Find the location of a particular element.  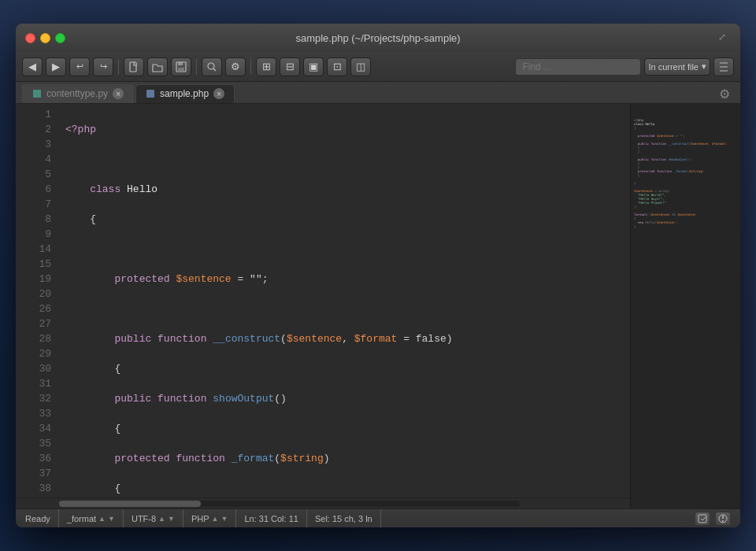

line-num-19: 19 is located at coordinates (33, 279).